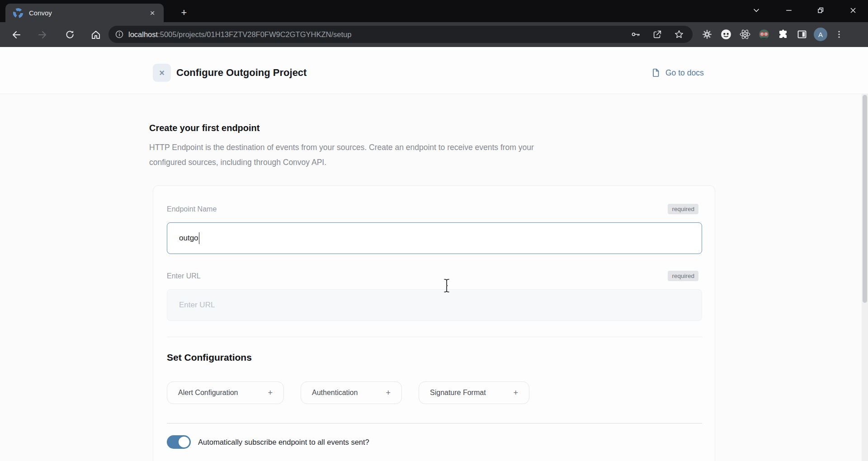 This screenshot has width=868, height=461. I want to click on authentication-button: Authentication +, so click(351, 393).